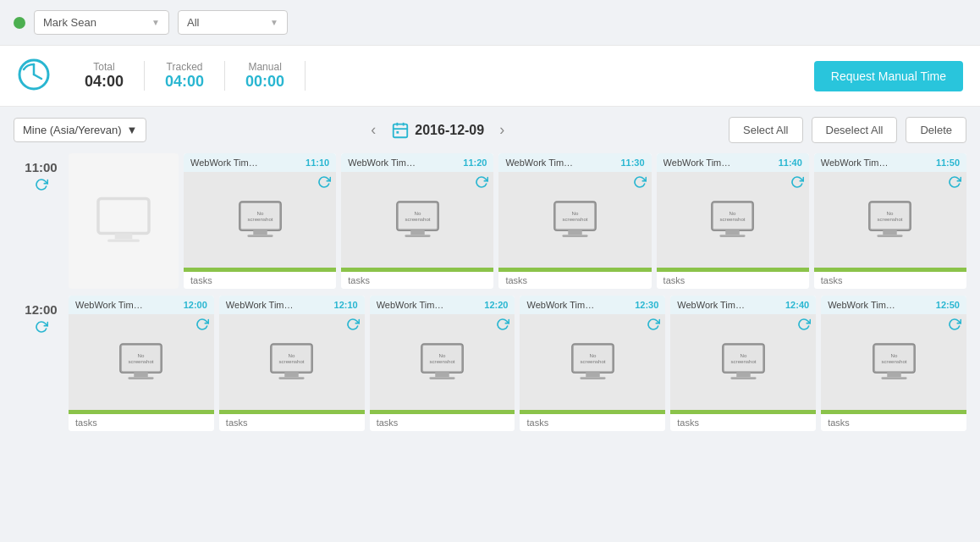 The height and width of the screenshot is (542, 980). Describe the element at coordinates (743, 305) in the screenshot. I see `card-header: WebWork Time Tr... 12:40` at that location.